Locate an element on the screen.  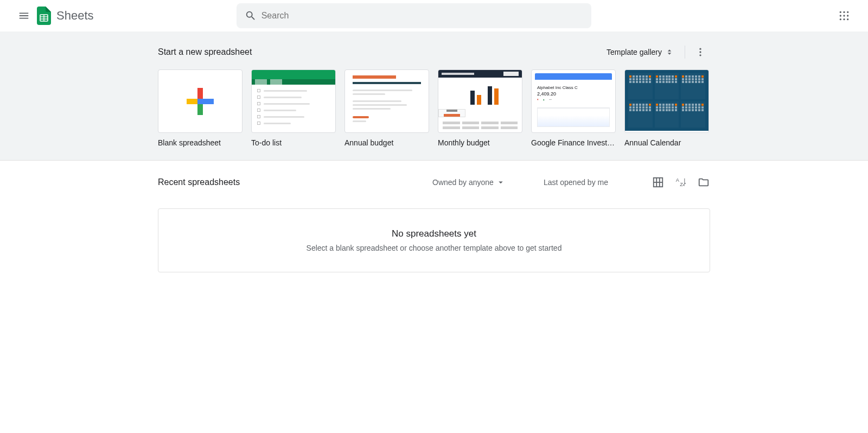
recent-heading: Recent spreadsheets is located at coordinates (199, 182).